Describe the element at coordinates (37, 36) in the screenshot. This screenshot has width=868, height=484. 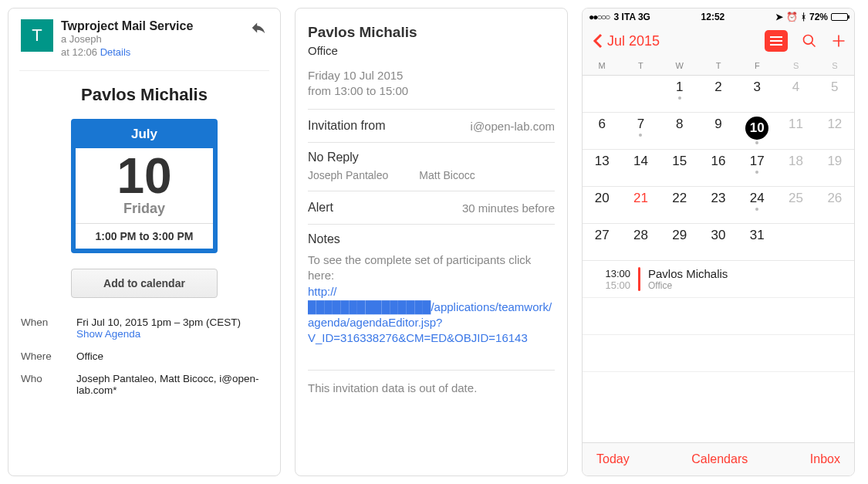
I see `sender-avatar: T` at that location.